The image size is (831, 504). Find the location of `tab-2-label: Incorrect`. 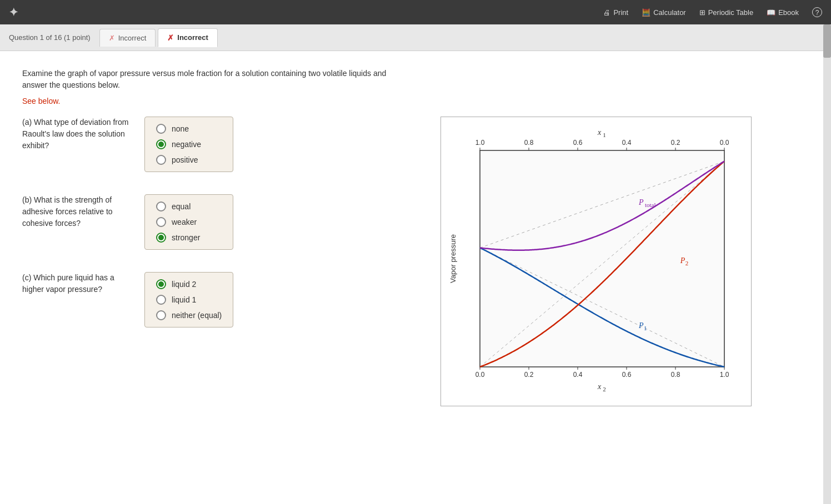

tab-2-label: Incorrect is located at coordinates (193, 38).